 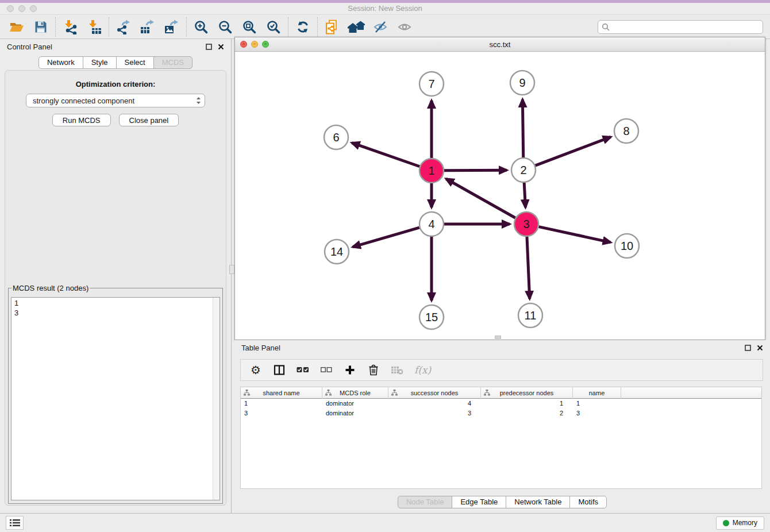 What do you see at coordinates (116, 101) in the screenshot?
I see `criterion-select: strongly connected component` at bounding box center [116, 101].